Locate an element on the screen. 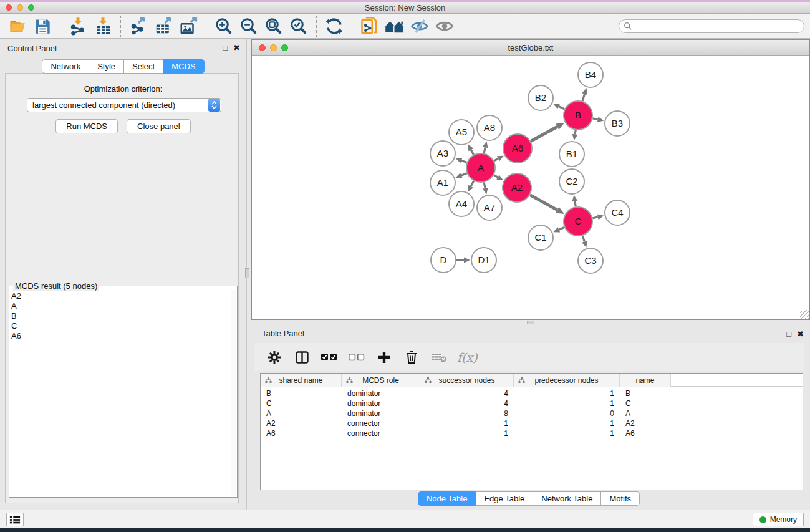 This screenshot has height=532, width=810. mcds-result-item: C is located at coordinates (120, 326).